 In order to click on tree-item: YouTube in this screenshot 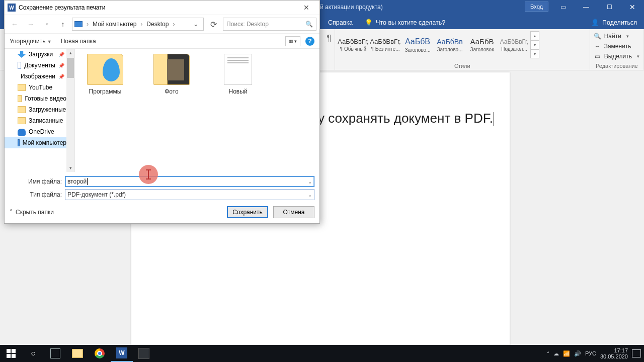, I will do `click(35, 87)`.